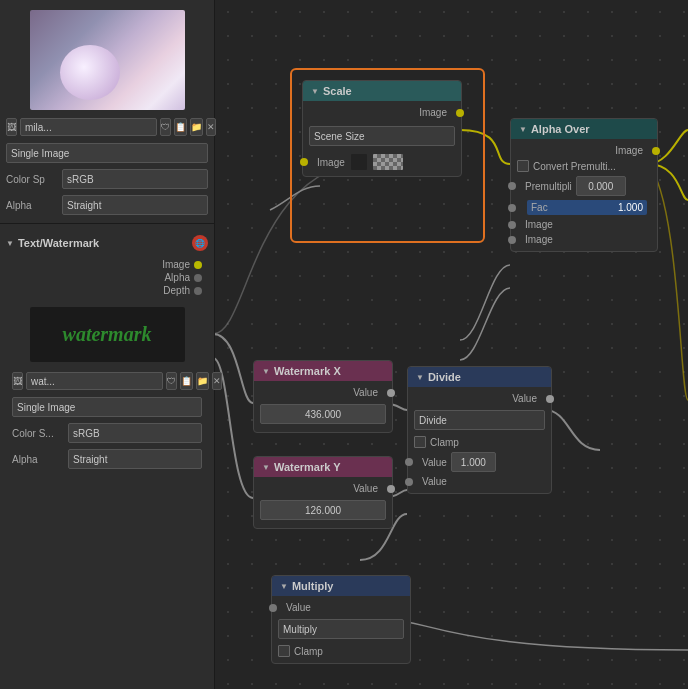 The image size is (688, 689). Describe the element at coordinates (12, 127) in the screenshot. I see `image-icon-btn: 🖼` at that location.